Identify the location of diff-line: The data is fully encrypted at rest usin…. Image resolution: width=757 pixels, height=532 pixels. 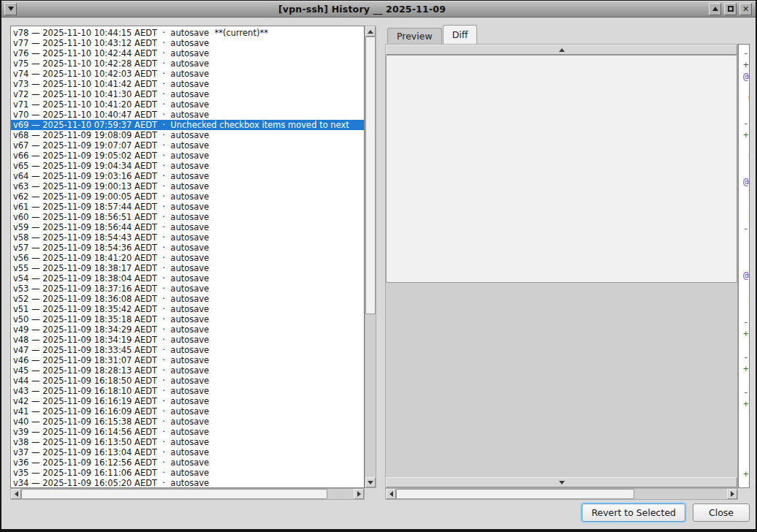
(746, 159).